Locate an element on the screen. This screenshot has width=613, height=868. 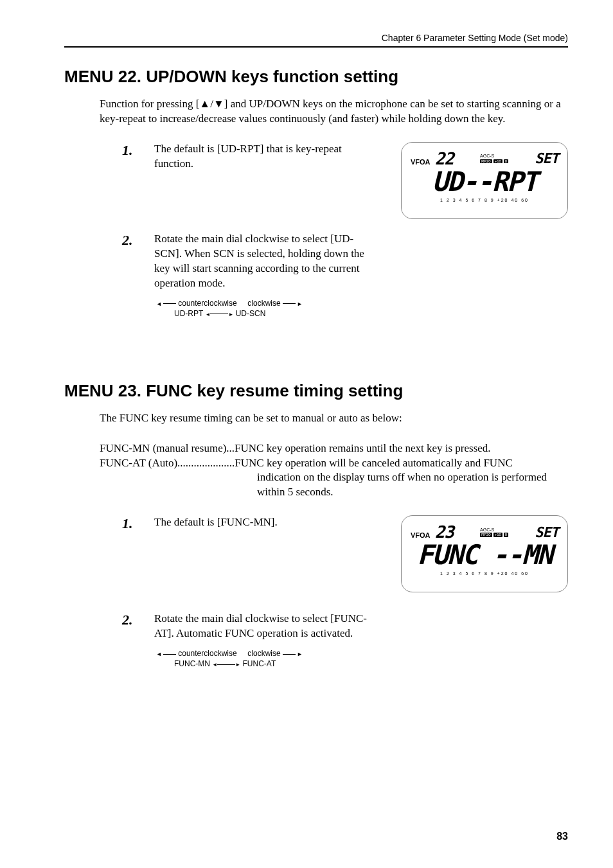
desc2-label: FUNC-AT (Auto) is located at coordinates (139, 464).